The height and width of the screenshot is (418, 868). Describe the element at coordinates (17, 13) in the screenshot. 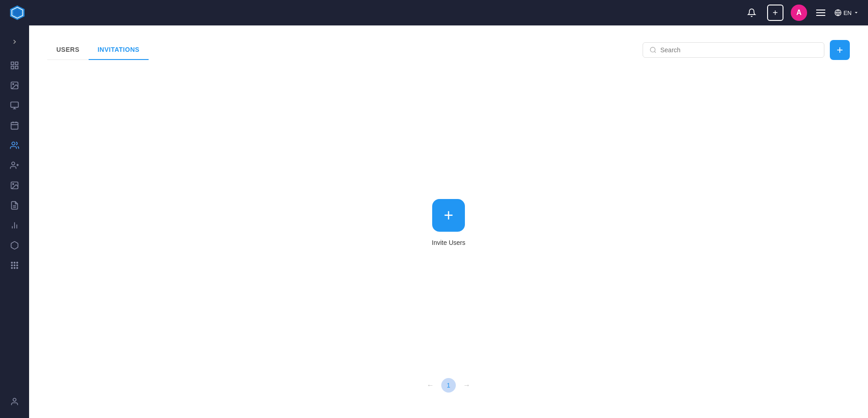

I see `topnav-left` at that location.